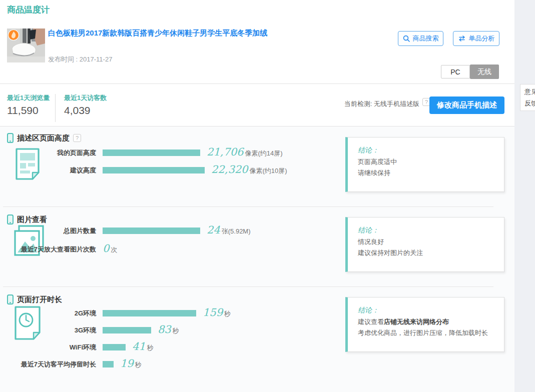 This screenshot has height=392, width=535. I want to click on stat-visitors-label: 最近1天访客数, so click(85, 98).